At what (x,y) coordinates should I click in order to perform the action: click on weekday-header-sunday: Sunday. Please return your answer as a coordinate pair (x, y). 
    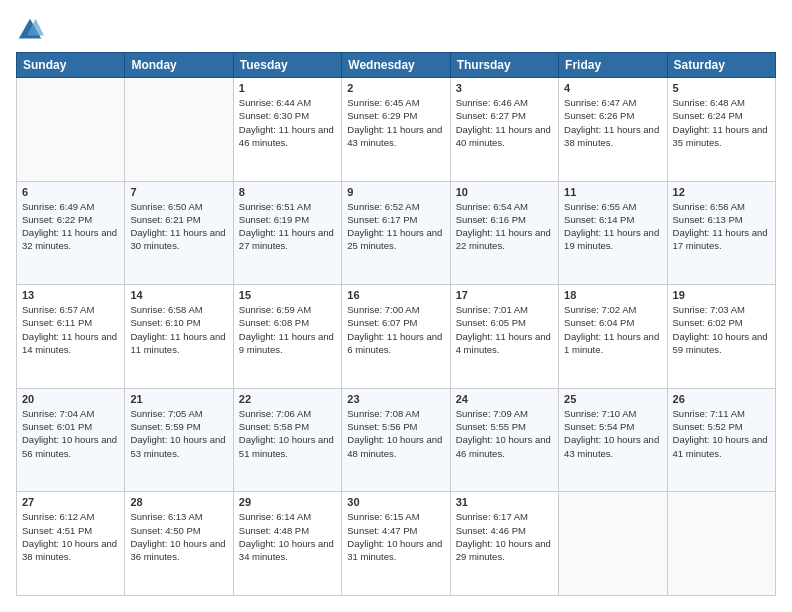
    Looking at the image, I should click on (71, 66).